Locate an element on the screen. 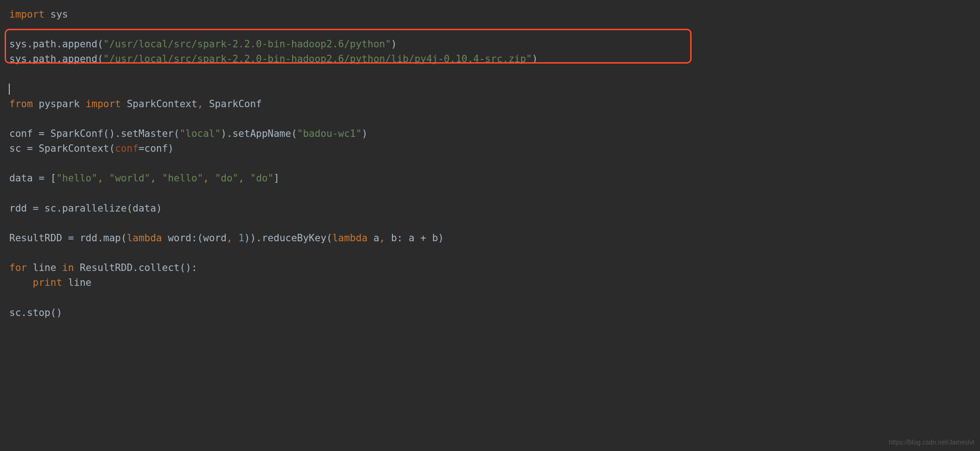  code-text: )).reduceByKey( is located at coordinates (288, 238).